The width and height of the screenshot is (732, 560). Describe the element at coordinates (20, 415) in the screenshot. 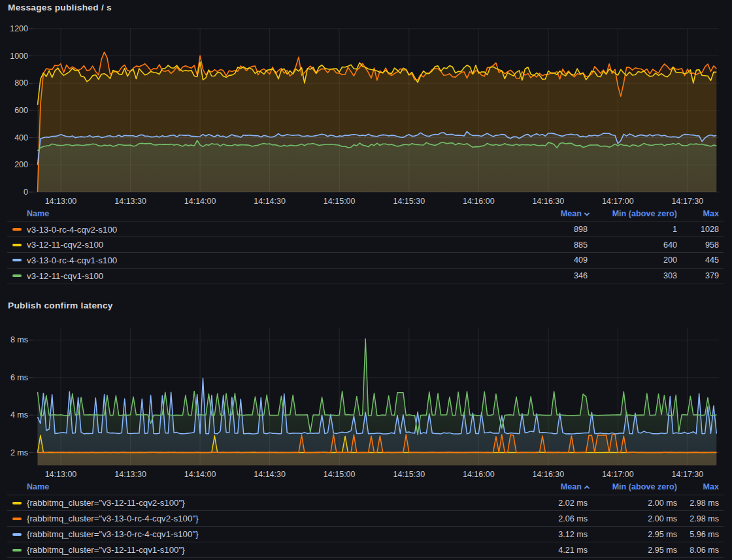

I see `svg-text: 4 ms` at that location.